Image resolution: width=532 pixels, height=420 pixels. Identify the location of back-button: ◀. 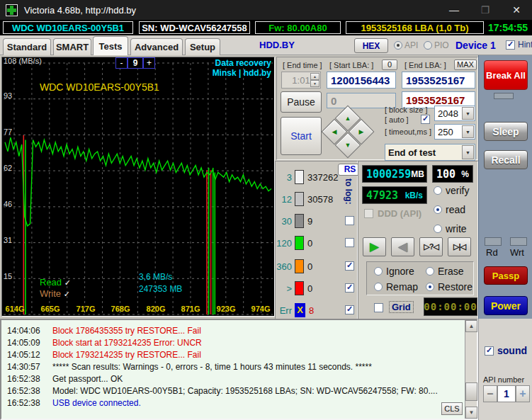
(402, 246).